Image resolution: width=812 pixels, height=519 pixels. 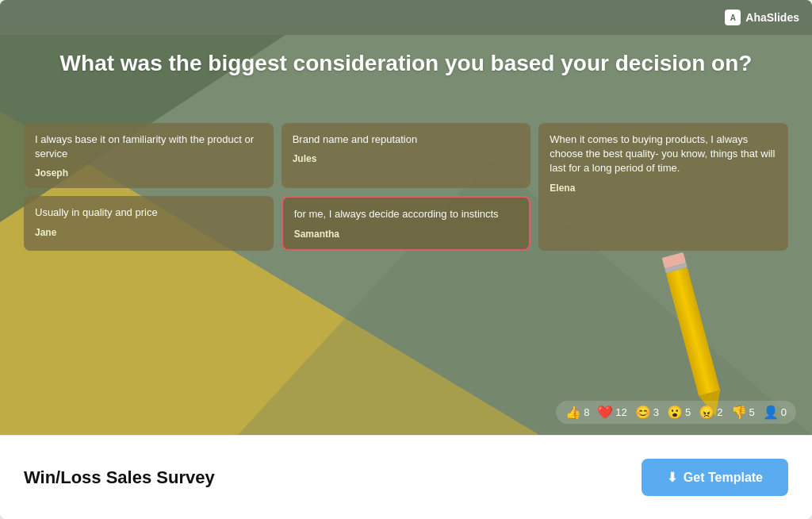 I want to click on card-elena-text: When it comes to buying products, I alwa…, so click(x=663, y=154).